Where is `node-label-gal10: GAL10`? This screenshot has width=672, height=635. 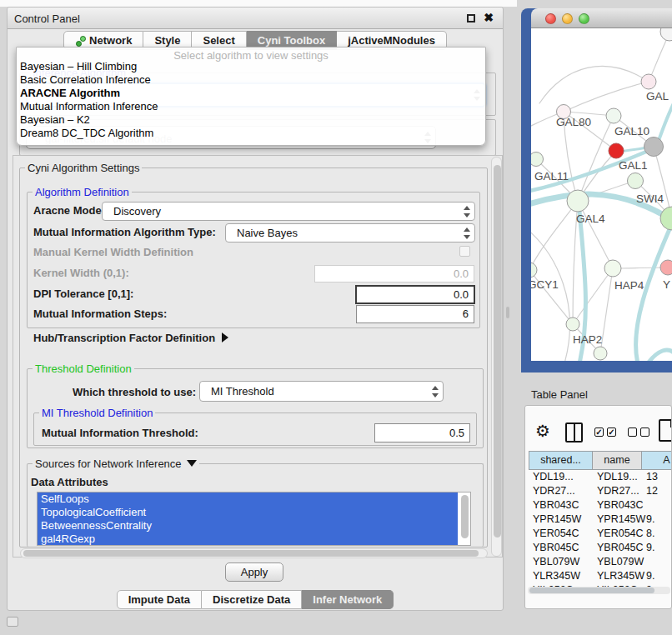
node-label-gal10: GAL10 is located at coordinates (632, 132).